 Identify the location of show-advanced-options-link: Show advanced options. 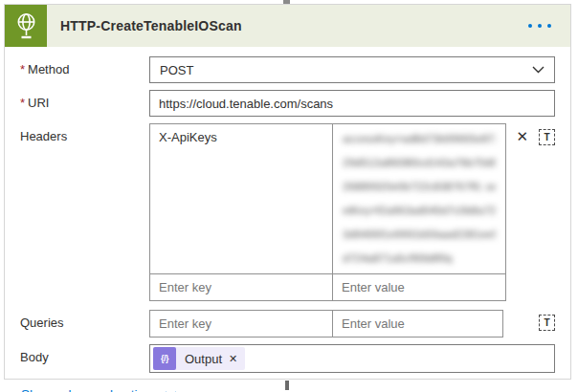
(100, 390).